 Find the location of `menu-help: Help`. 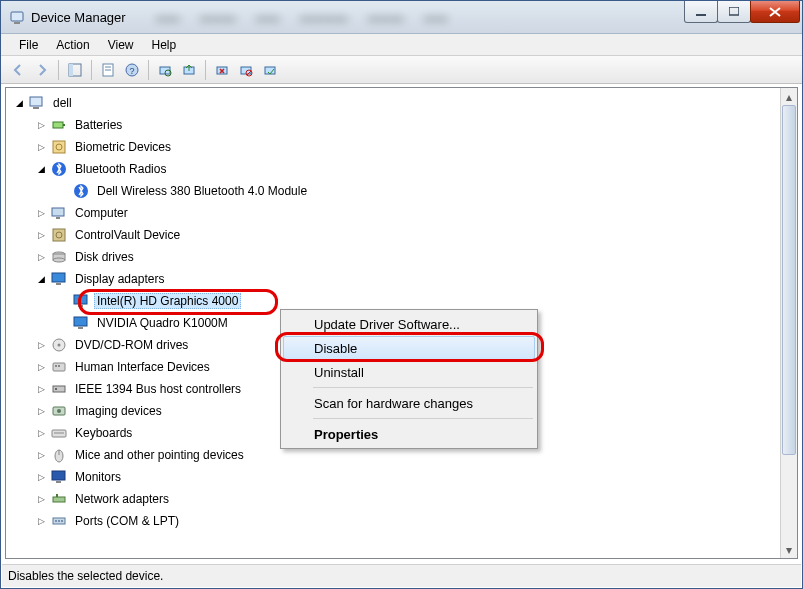

menu-help: Help is located at coordinates (164, 45).